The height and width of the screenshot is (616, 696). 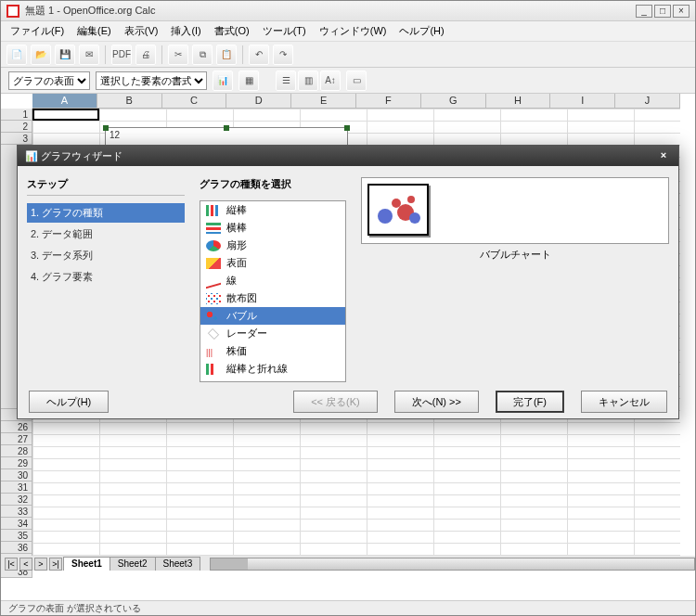 What do you see at coordinates (17, 139) in the screenshot?
I see `row-header: 3` at bounding box center [17, 139].